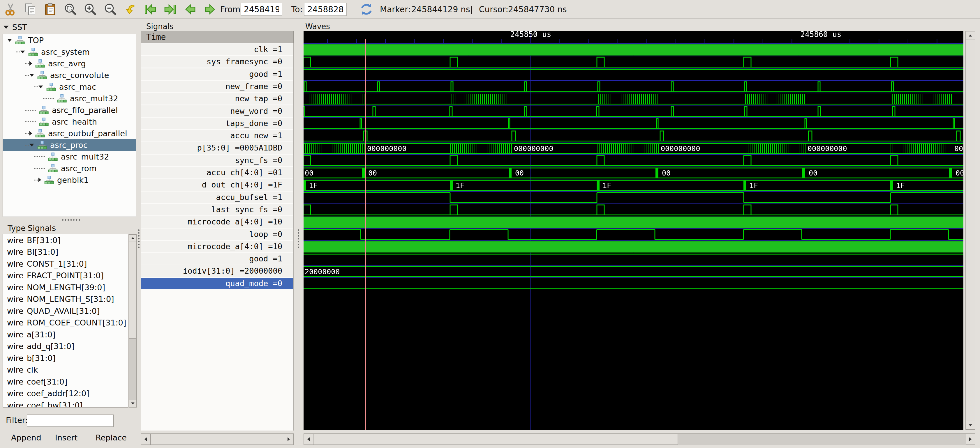 The height and width of the screenshot is (448, 980). I want to click on table-row: wireNOM_LENGTH_S[31:0], so click(65, 300).